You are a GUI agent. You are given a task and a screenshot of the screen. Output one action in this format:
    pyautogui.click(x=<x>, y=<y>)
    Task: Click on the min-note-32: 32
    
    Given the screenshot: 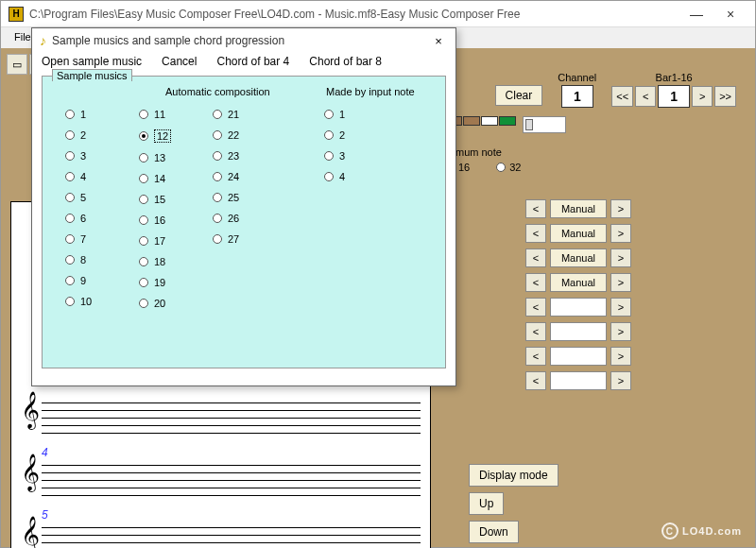 What is the action you would take?
    pyautogui.click(x=508, y=167)
    